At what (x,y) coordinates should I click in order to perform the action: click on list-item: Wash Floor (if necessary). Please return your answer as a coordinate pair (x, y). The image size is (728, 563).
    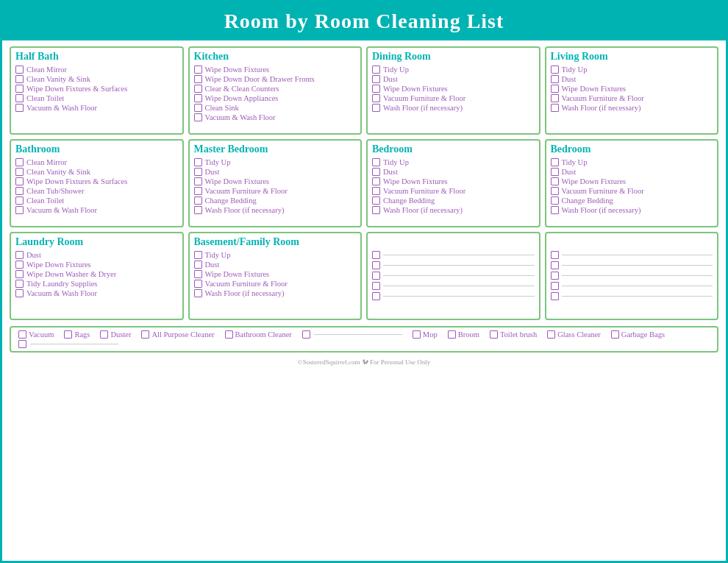
    Looking at the image, I should click on (275, 210).